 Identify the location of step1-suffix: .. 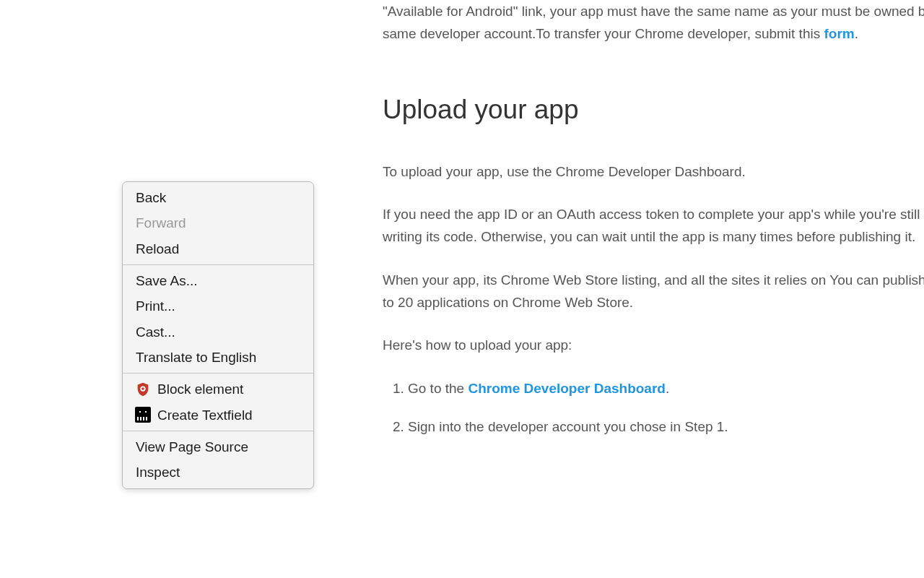
(667, 389).